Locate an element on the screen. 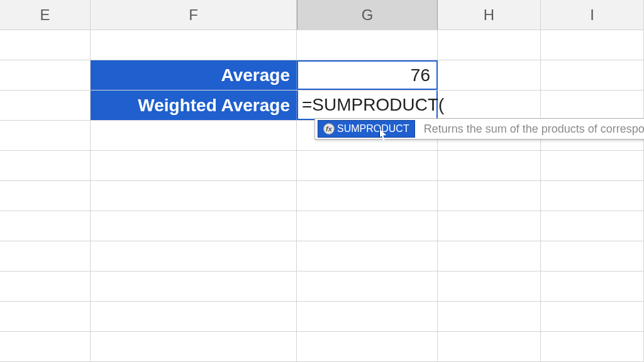 The height and width of the screenshot is (362, 644). cell-F4 is located at coordinates (194, 136).